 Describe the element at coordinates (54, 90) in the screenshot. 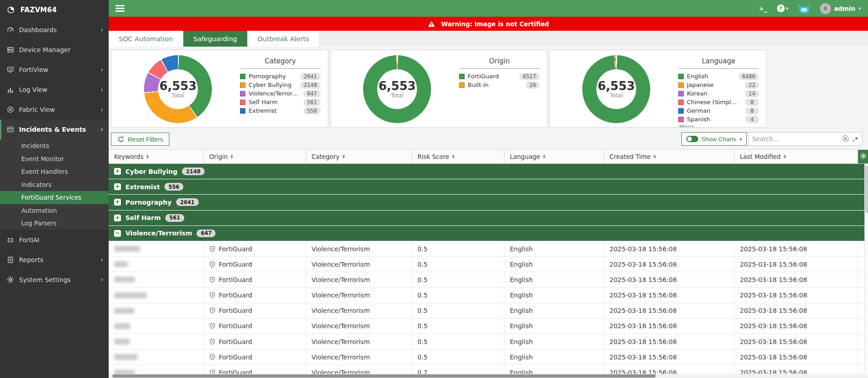

I see `sidebar-item-log-view: Log View›` at that location.